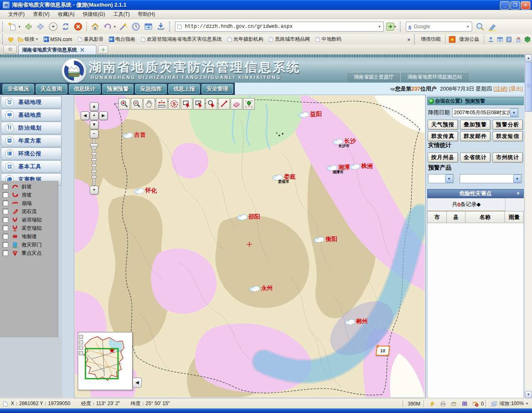 The image size is (532, 413). Describe the element at coordinates (151, 89) in the screenshot. I see `nav-tab-应急指挥: 应急指挥` at that location.